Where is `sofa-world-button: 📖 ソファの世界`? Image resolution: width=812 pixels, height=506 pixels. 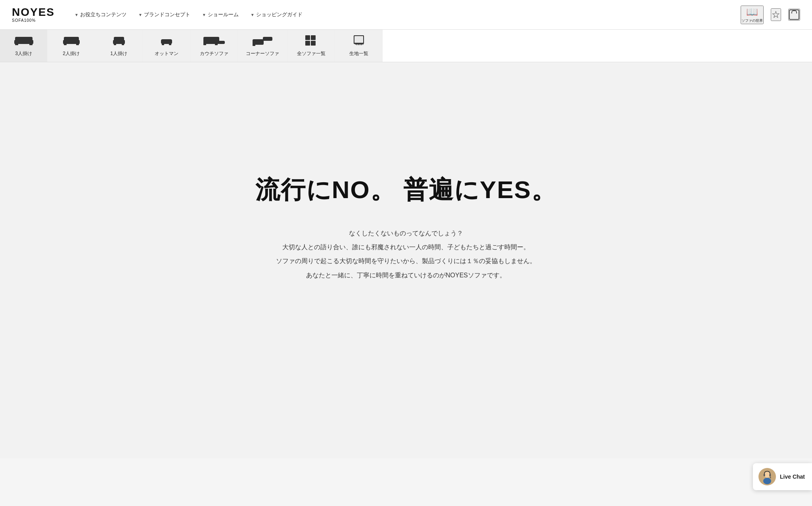 sofa-world-button: 📖 ソファの世界 is located at coordinates (752, 15).